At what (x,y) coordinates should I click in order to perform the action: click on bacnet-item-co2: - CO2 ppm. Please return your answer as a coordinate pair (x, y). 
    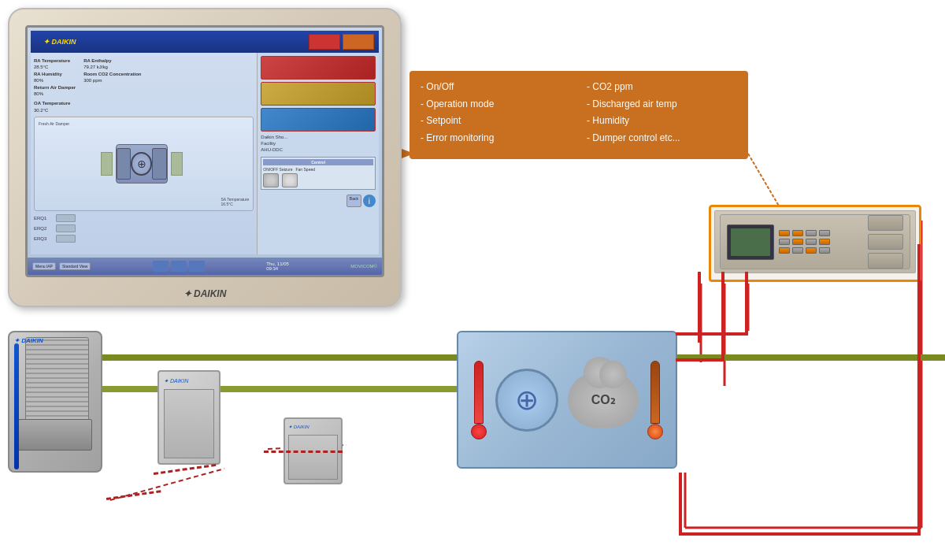
    Looking at the image, I should click on (662, 87).